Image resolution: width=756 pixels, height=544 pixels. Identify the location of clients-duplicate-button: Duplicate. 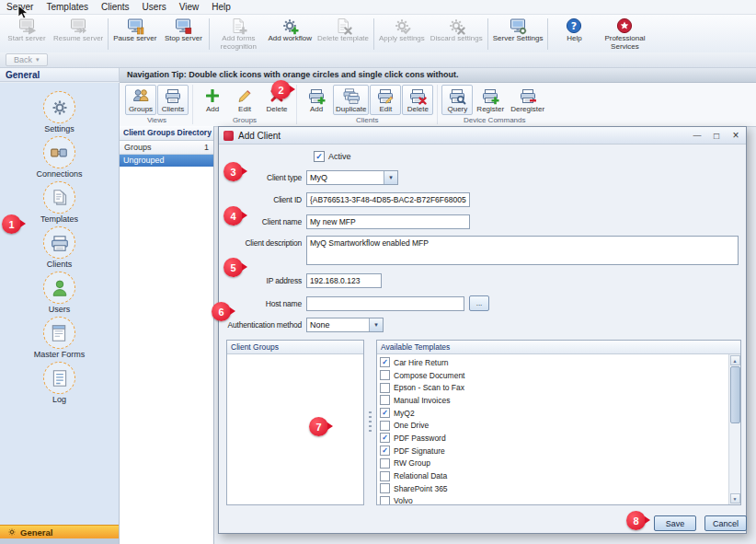
(351, 99).